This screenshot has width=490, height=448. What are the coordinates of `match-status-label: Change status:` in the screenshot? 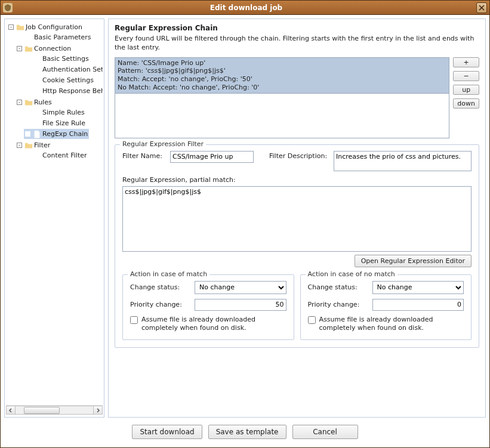 It's located at (160, 288).